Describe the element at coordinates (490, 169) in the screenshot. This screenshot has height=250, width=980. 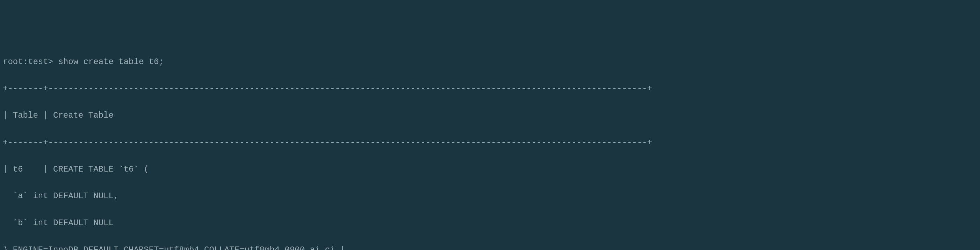
I see `table-data-line-1: | t6 | CREATE TABLE `t6` (` at that location.